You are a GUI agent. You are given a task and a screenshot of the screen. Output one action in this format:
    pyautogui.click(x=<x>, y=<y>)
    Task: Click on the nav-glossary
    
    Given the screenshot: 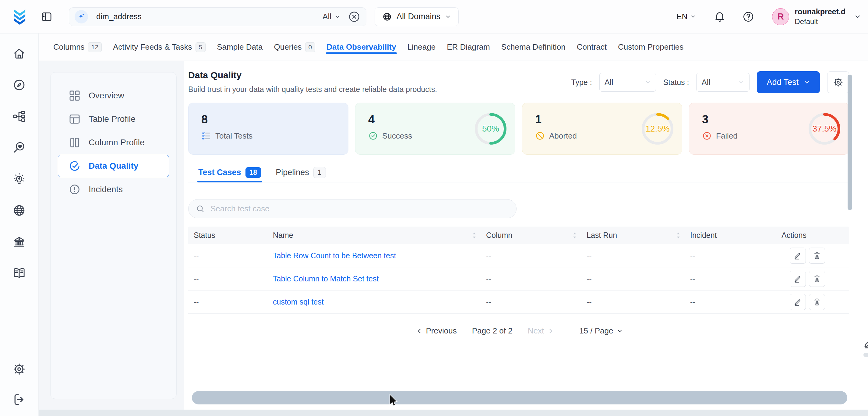 What is the action you would take?
    pyautogui.click(x=19, y=273)
    